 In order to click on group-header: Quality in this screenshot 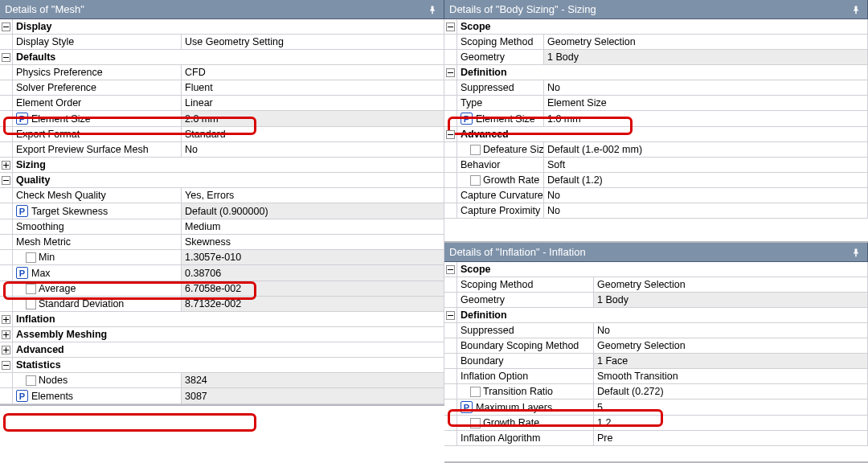, I will do `click(222, 180)`.